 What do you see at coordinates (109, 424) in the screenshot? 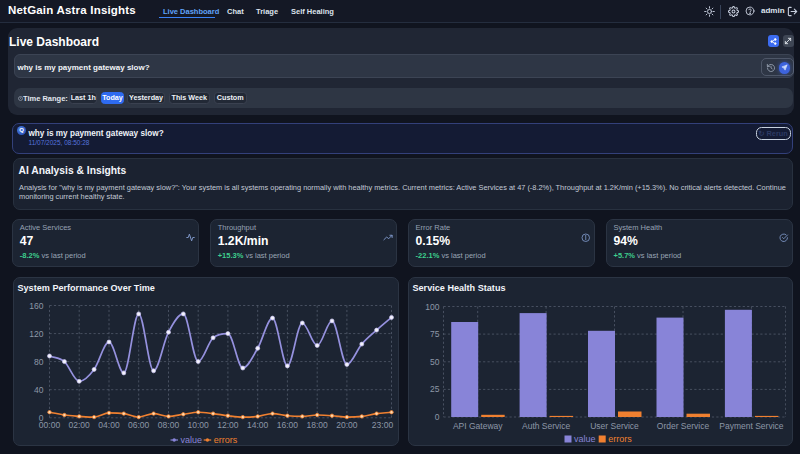
I see `svg-text: 04:00` at bounding box center [109, 424].